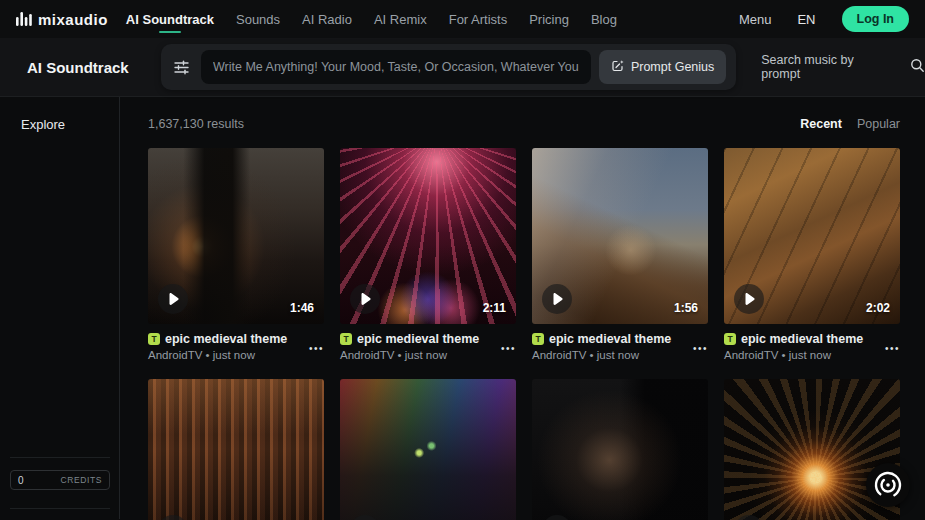  What do you see at coordinates (236, 236) in the screenshot?
I see `track-thumbnail: 1:46` at bounding box center [236, 236].